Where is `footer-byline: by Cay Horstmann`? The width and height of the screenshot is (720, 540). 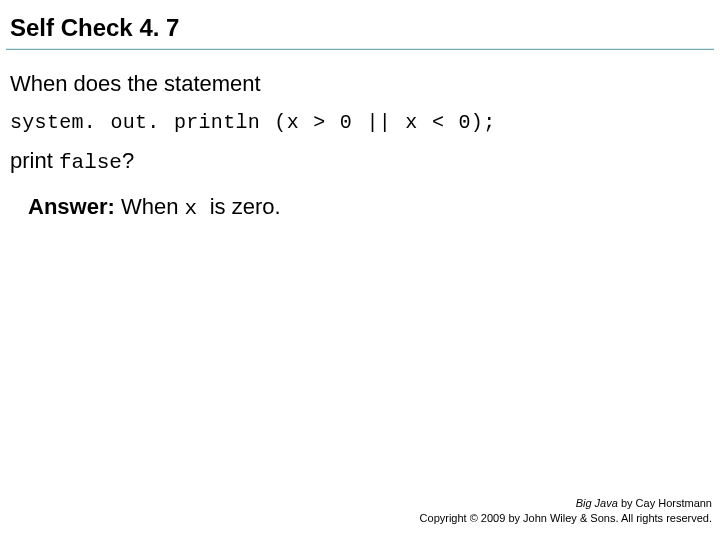
footer-byline: by Cay Horstmann is located at coordinates (665, 503).